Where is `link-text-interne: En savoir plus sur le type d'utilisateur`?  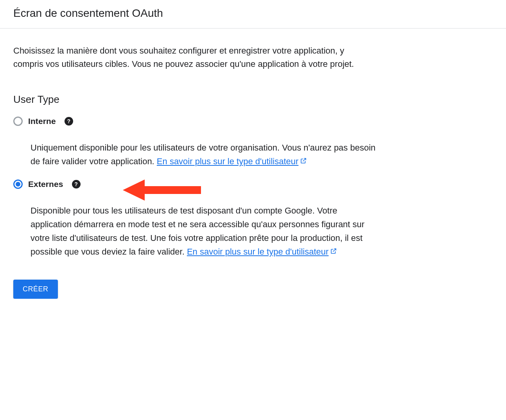
link-text-interne: En savoir plus sur le type d'utilisateur is located at coordinates (228, 161).